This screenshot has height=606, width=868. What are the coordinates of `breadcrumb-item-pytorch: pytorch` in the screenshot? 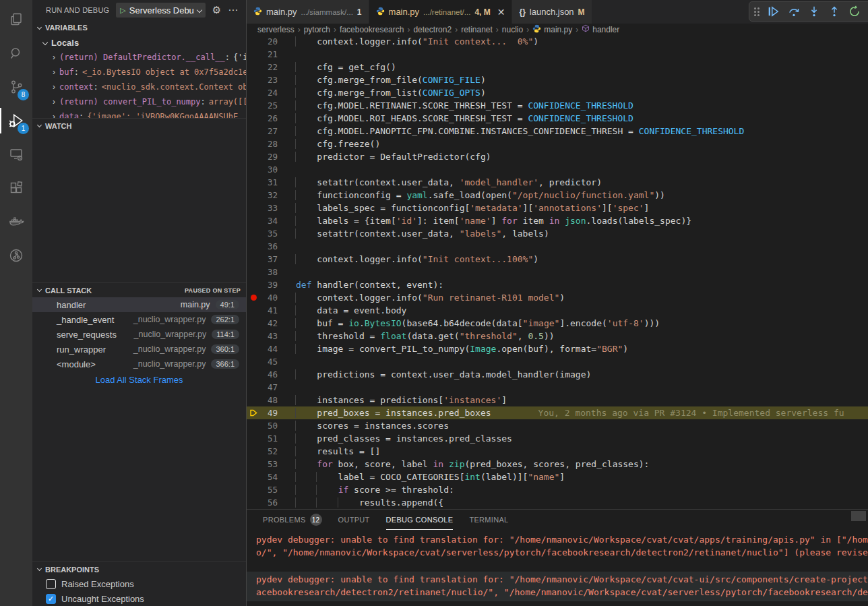 It's located at (317, 30).